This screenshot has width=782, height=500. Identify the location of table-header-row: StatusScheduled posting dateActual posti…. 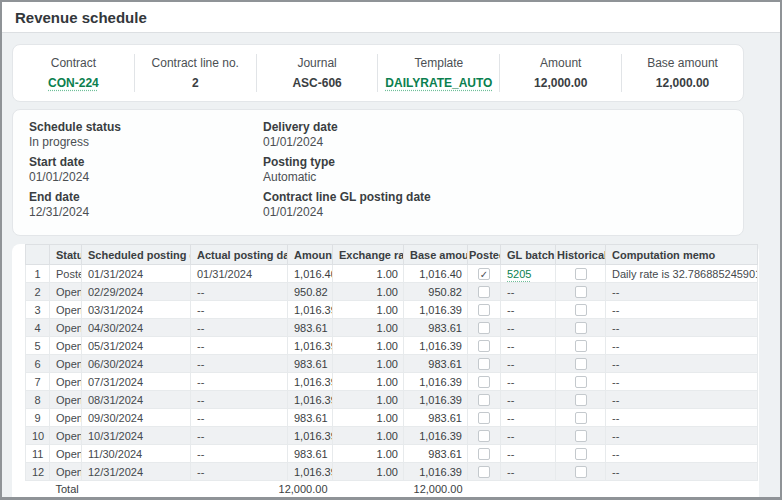
(392, 255).